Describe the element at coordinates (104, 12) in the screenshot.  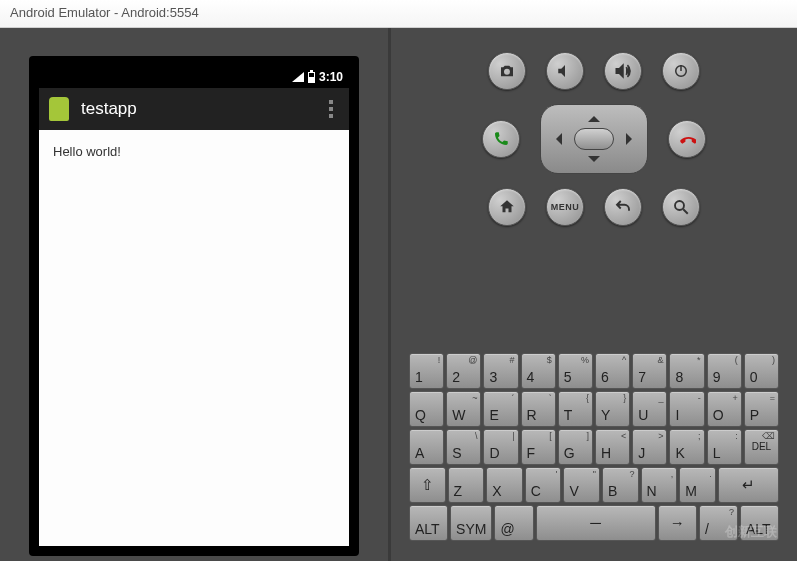
I see `window-title: Android Emulator - Android:5554` at that location.